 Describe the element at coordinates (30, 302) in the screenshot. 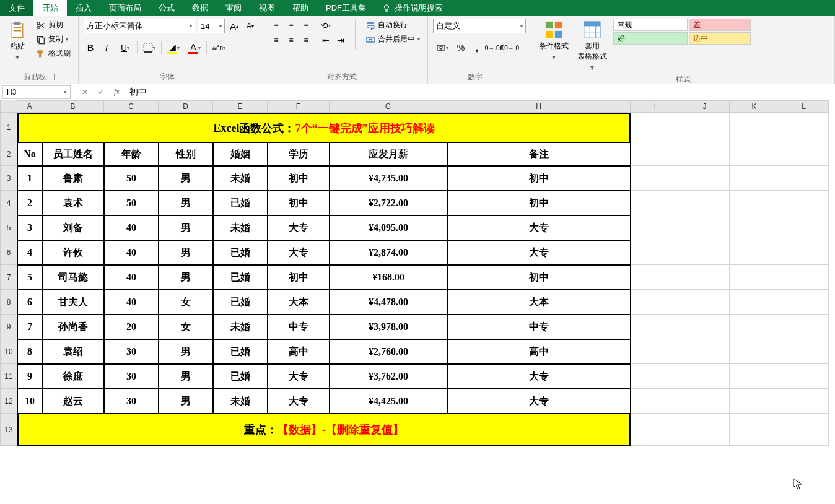

I see `table-cell: 6` at that location.